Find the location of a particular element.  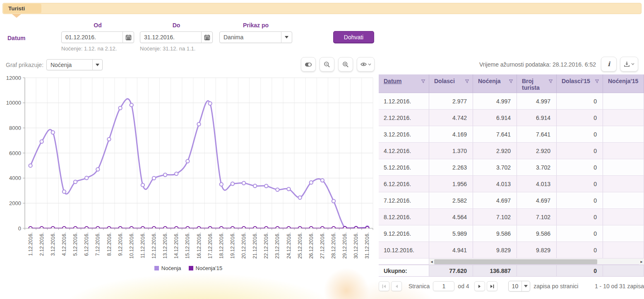

download-menu-button is located at coordinates (629, 64).